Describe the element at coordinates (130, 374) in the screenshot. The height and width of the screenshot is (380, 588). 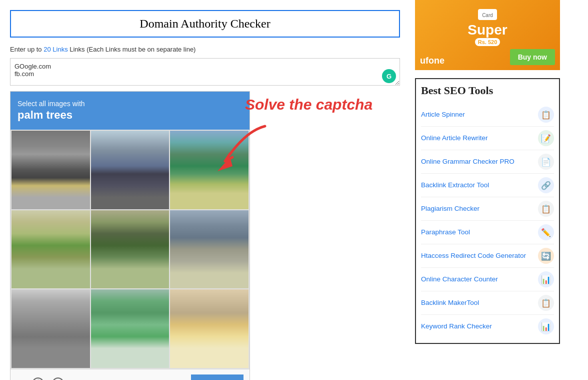
I see `captcha-footer: ↺ 🎧 ℹ VERIFY` at that location.